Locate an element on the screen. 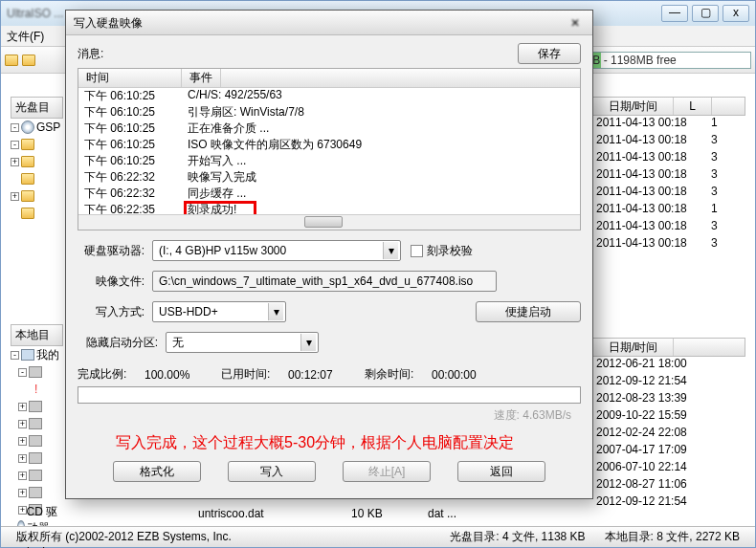 This screenshot has height=548, width=756. elapsed-value: 00:12:07 is located at coordinates (326, 375).